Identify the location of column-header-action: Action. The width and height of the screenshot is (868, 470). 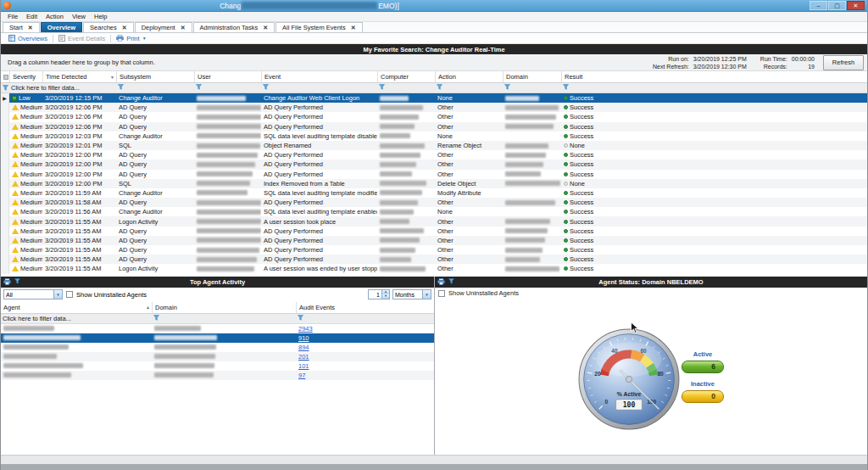
(469, 76).